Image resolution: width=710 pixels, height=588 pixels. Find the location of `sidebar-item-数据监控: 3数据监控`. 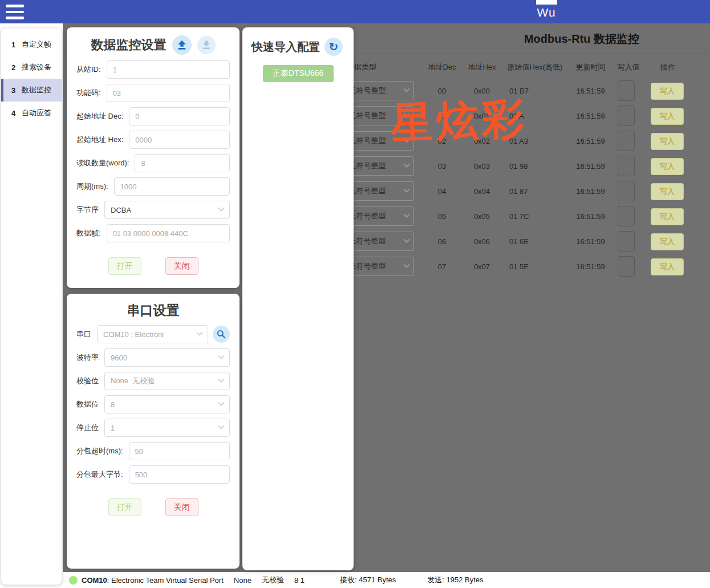

sidebar-item-数据监控: 3数据监控 is located at coordinates (31, 90).